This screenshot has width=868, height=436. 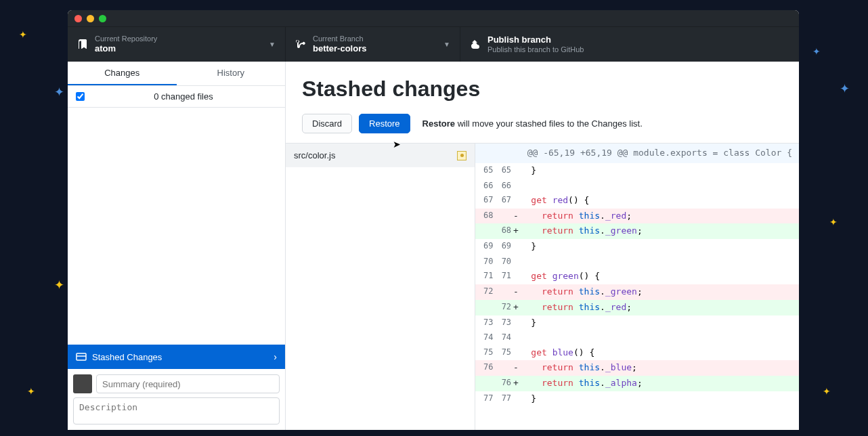 I want to click on close-icon, so click(x=79, y=19).